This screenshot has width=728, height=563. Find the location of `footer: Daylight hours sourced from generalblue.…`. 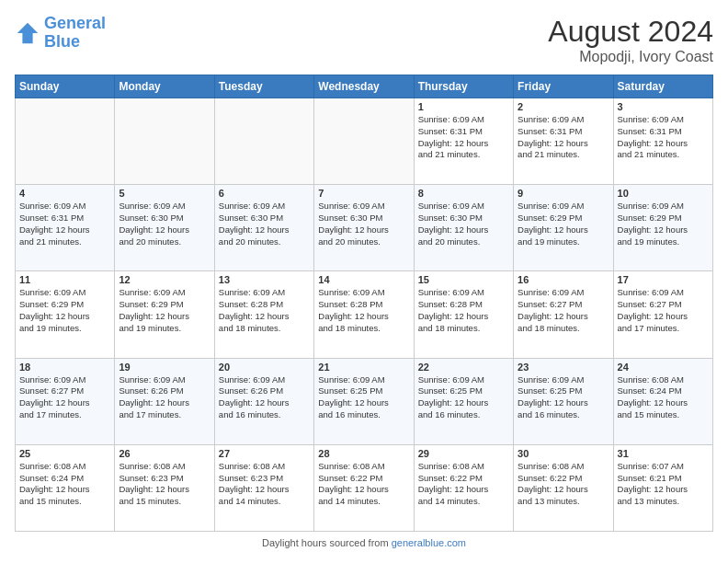

footer: Daylight hours sourced from generalblue.… is located at coordinates (364, 543).